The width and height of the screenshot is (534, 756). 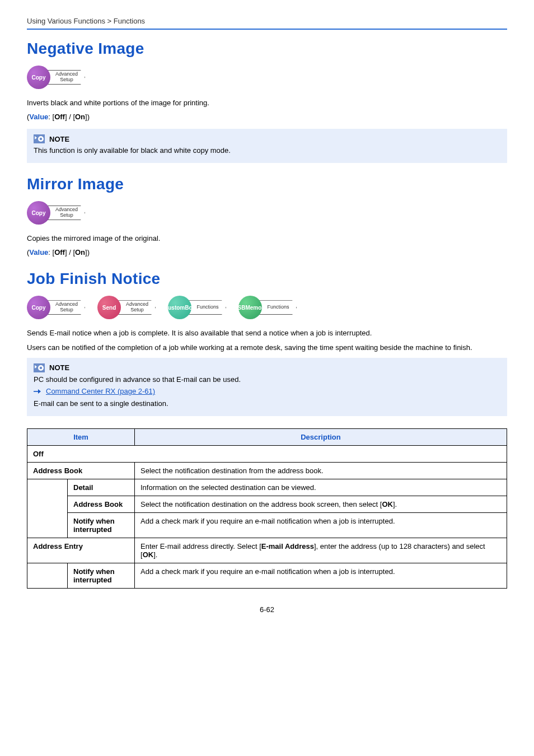 What do you see at coordinates (321, 505) in the screenshot?
I see `row-abook2-desc: Select the notification destination on t…` at bounding box center [321, 505].